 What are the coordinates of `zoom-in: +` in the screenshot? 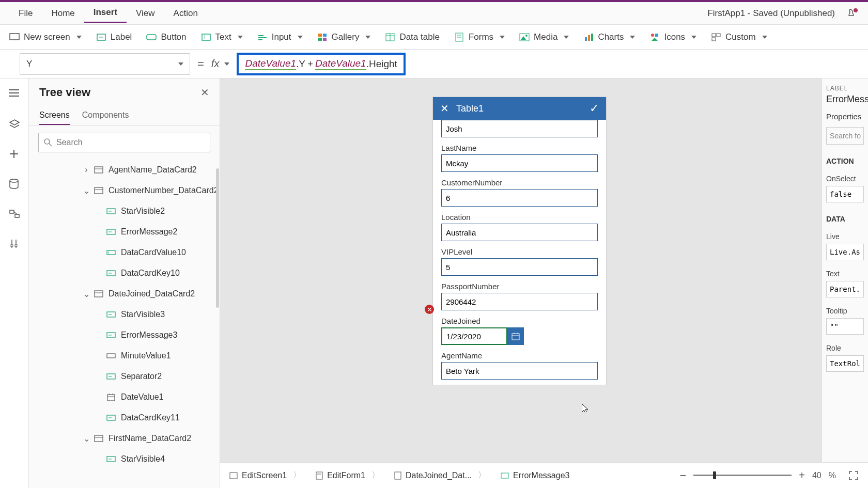 It's located at (802, 475).